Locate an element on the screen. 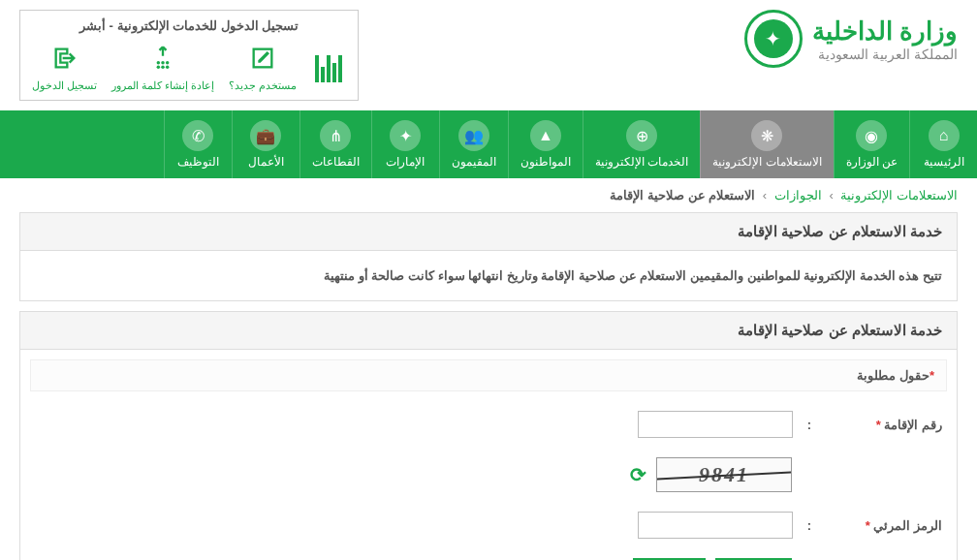  absher-title: تسجيل الدخول للخدمات الإلكترونية - أبشر is located at coordinates (189, 25).